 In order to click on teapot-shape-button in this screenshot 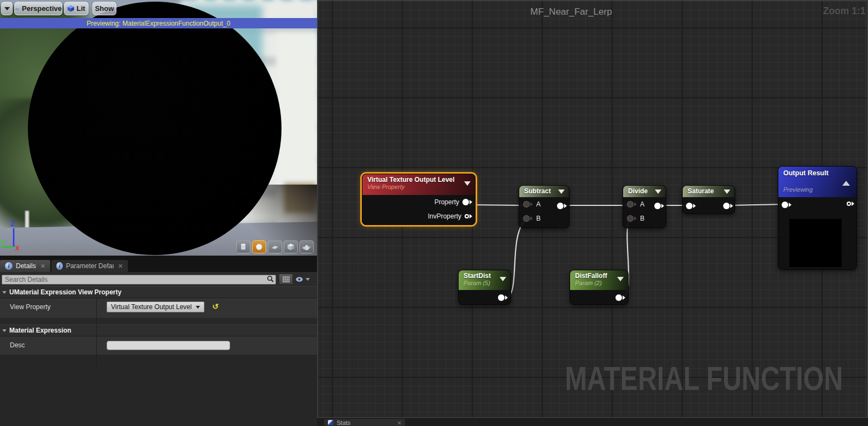, I will do `click(307, 247)`.